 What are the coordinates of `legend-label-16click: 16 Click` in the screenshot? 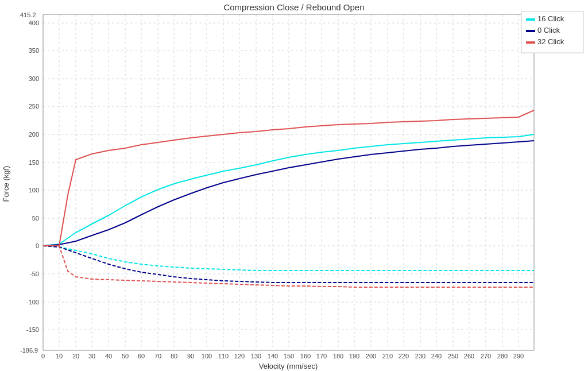 It's located at (551, 18).